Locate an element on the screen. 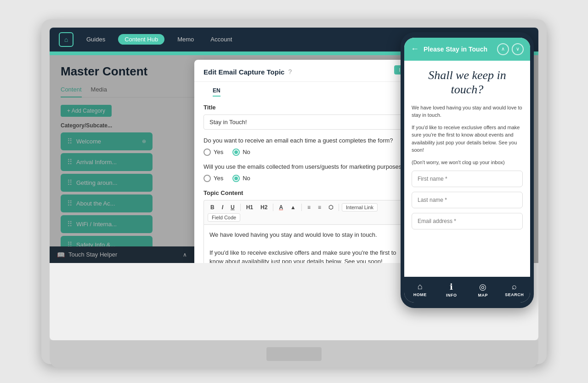  home-icon: ⌂ is located at coordinates (66, 40).